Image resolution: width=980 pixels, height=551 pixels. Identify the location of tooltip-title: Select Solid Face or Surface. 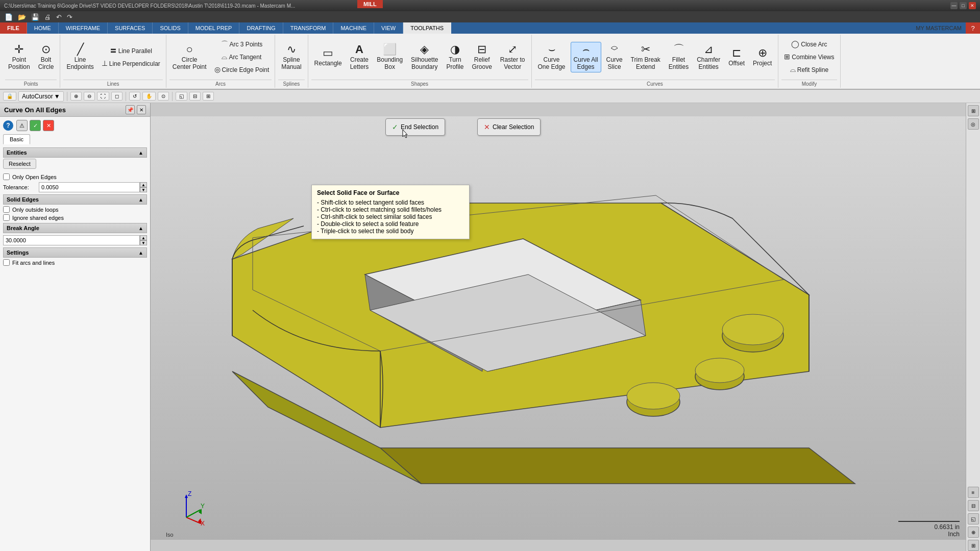
(390, 193).